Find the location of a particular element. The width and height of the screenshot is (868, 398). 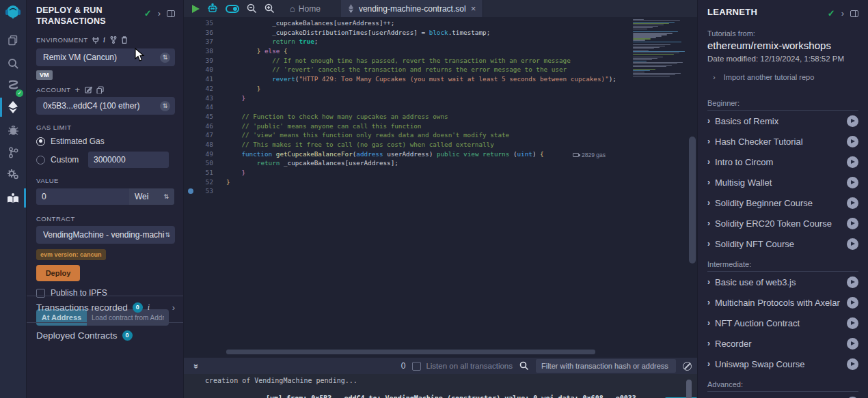

code-text: // 'view' means this function only reads… is located at coordinates (364, 135).